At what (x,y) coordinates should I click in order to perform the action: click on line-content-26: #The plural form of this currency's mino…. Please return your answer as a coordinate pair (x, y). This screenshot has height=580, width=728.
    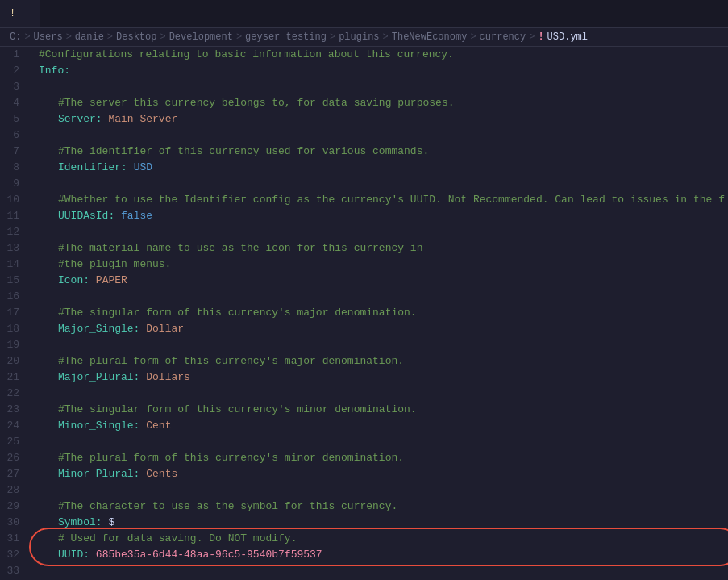
    Looking at the image, I should click on (381, 458).